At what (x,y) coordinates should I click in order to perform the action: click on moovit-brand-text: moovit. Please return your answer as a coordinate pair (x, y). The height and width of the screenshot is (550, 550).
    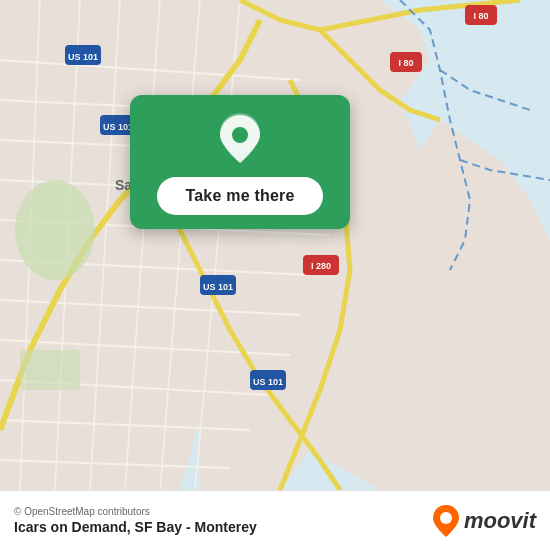
    Looking at the image, I should click on (500, 521).